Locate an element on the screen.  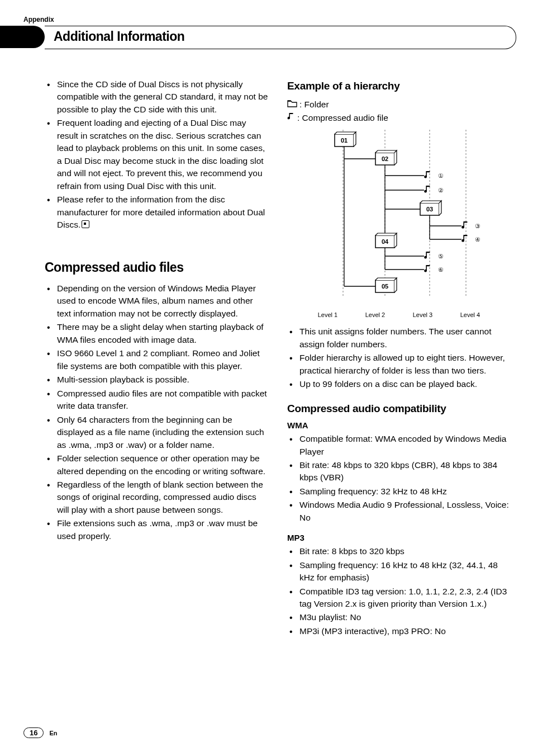
file-mark-4: ④ is located at coordinates (478, 239).